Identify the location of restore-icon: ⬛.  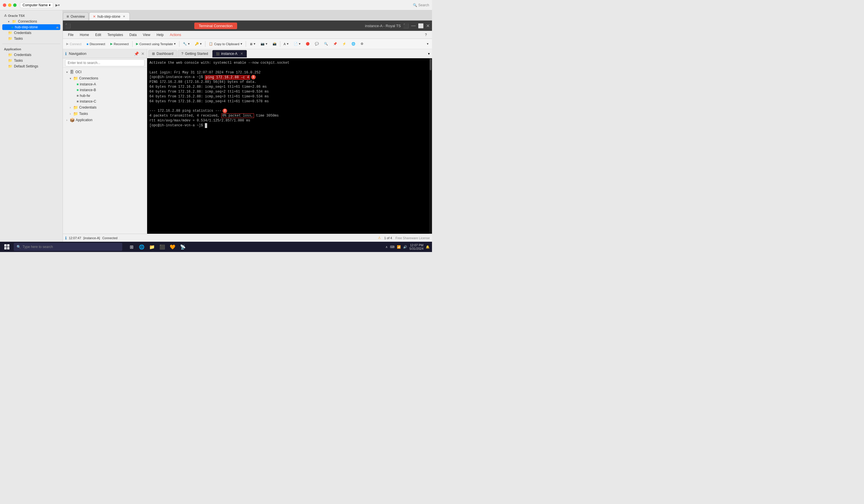
(406, 26).